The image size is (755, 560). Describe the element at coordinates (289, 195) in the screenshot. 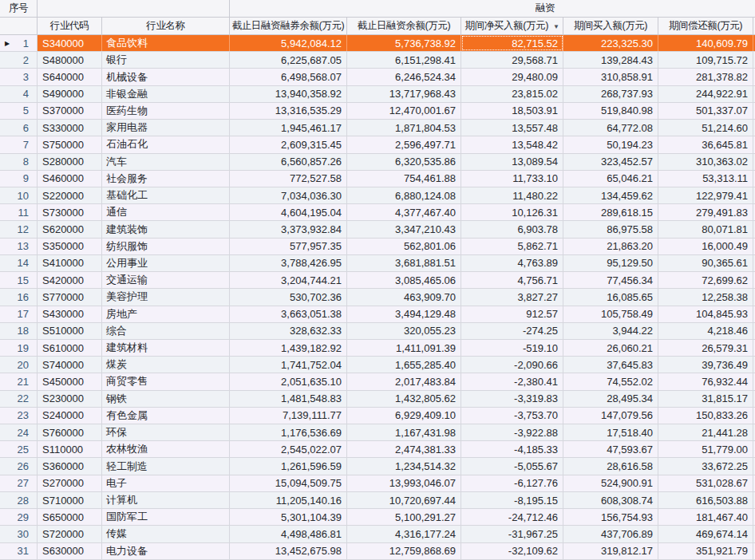

I see `margin-total-balance-cell: 7,034,036.30` at that location.